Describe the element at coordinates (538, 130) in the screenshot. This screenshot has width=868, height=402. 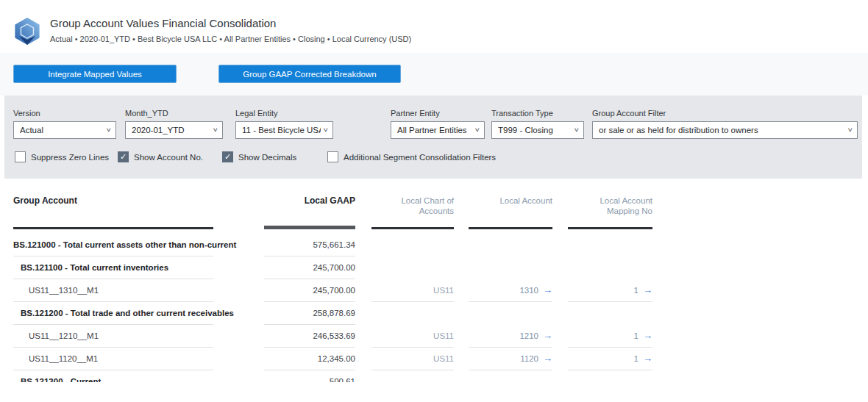
I see `transaction-type-select: T999 - Closing ˅` at that location.